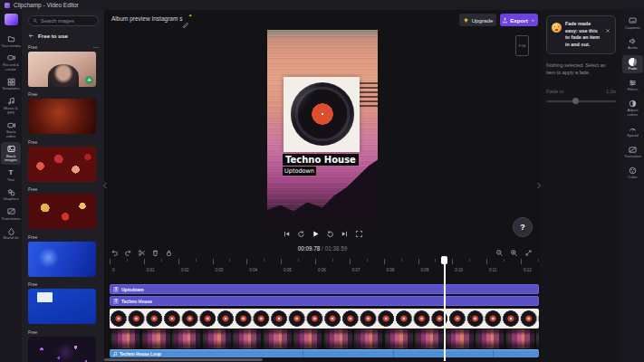  What do you see at coordinates (632, 109) in the screenshot?
I see `sidebar-item-adjust-colors: Adjust colors` at bounding box center [632, 109].